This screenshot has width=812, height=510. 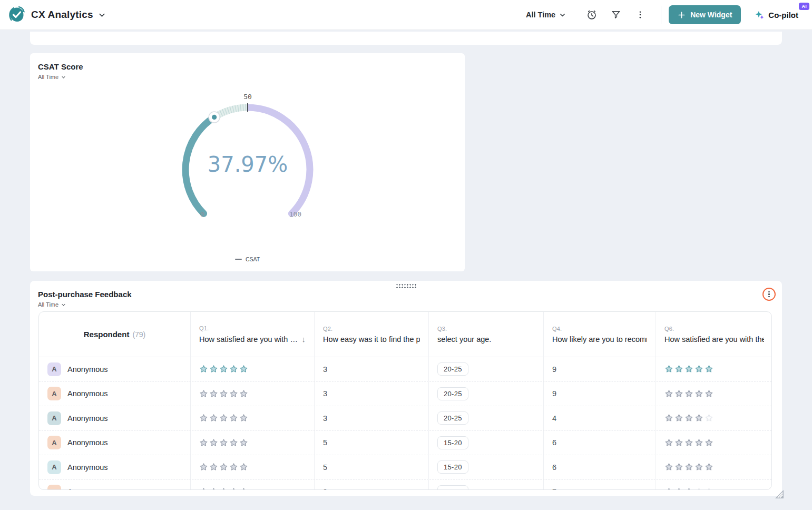 I want to click on q4-value-cell: 4, so click(x=600, y=418).